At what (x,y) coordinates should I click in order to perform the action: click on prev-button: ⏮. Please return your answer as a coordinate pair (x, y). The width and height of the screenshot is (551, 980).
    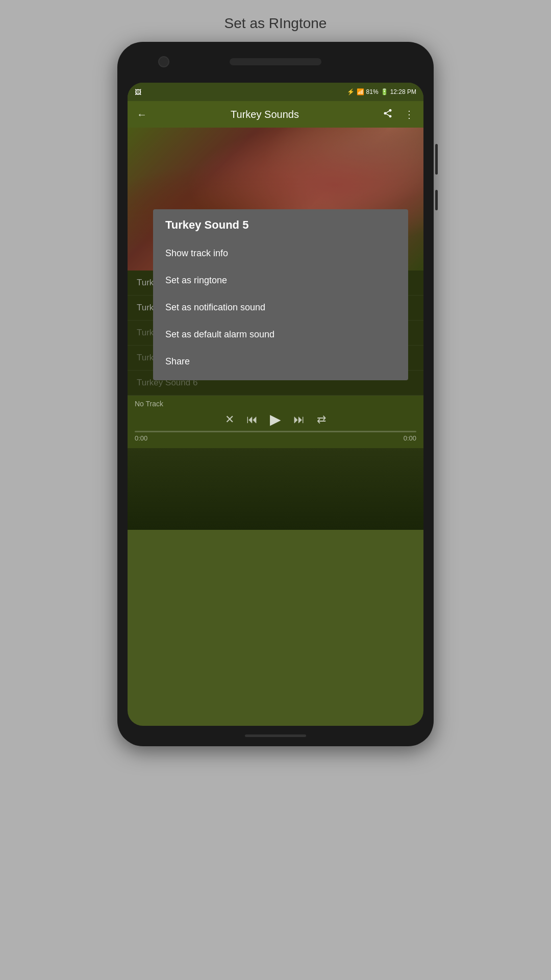
    Looking at the image, I should click on (252, 420).